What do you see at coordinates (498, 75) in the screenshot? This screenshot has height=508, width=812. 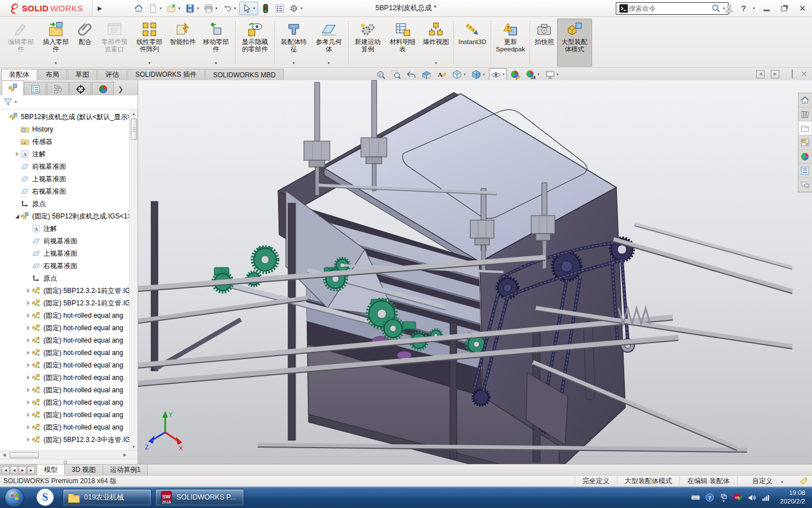 I see `hud-hide-show-items-button: ▼` at bounding box center [498, 75].